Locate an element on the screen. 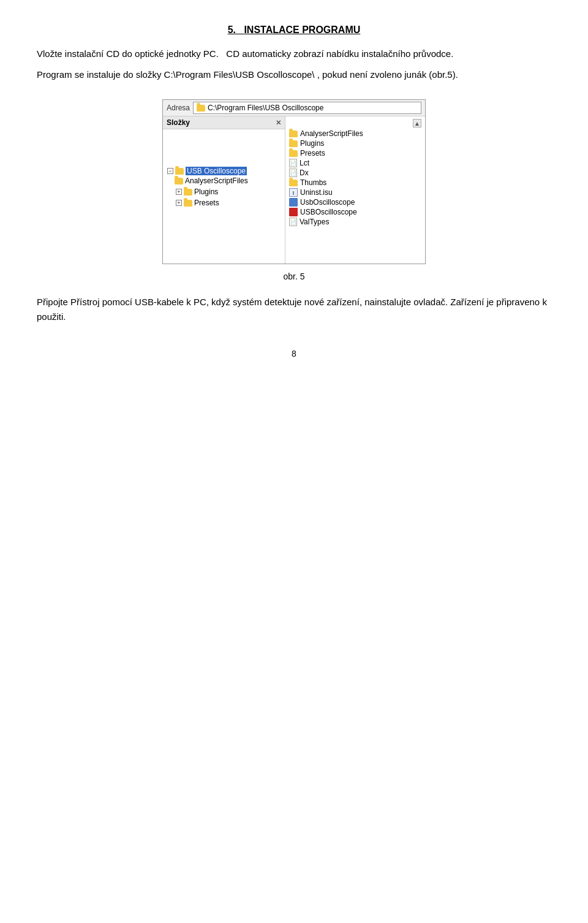  page-number: 8 is located at coordinates (294, 354).